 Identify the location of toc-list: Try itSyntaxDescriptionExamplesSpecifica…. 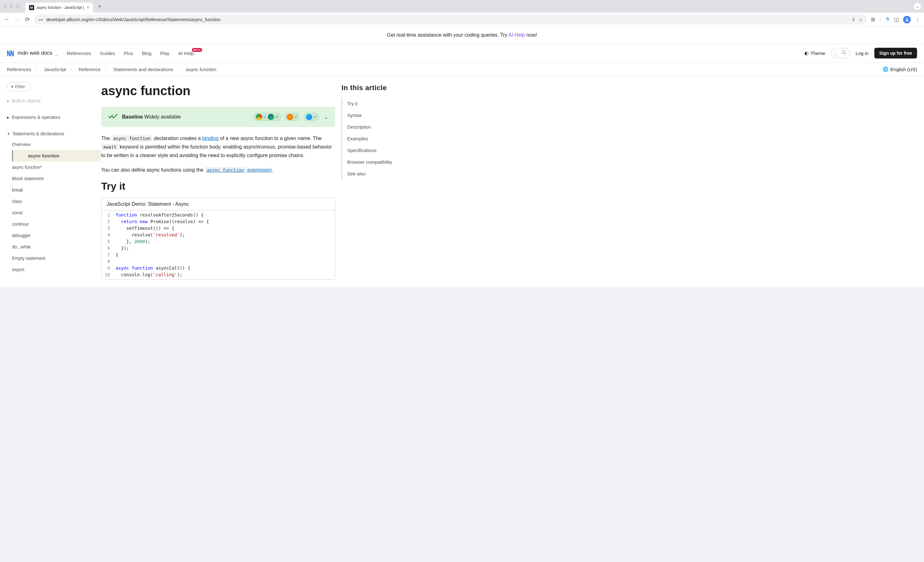
(376, 139).